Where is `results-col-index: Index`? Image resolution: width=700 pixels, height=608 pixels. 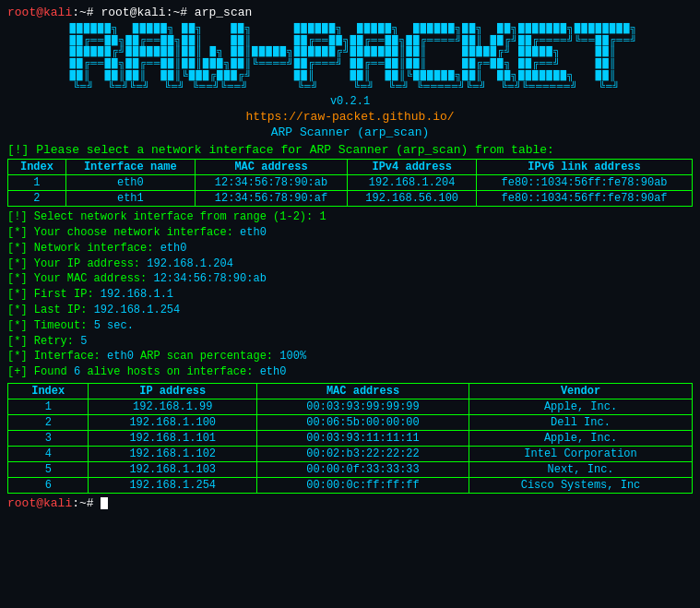
results-col-index: Index is located at coordinates (48, 391).